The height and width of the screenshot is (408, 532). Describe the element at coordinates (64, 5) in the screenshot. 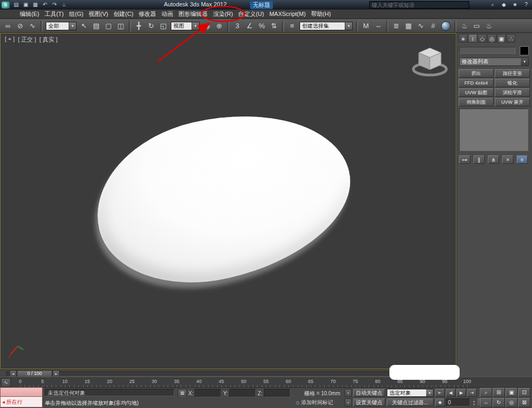

I see `workspace-icon: ⌂` at that location.